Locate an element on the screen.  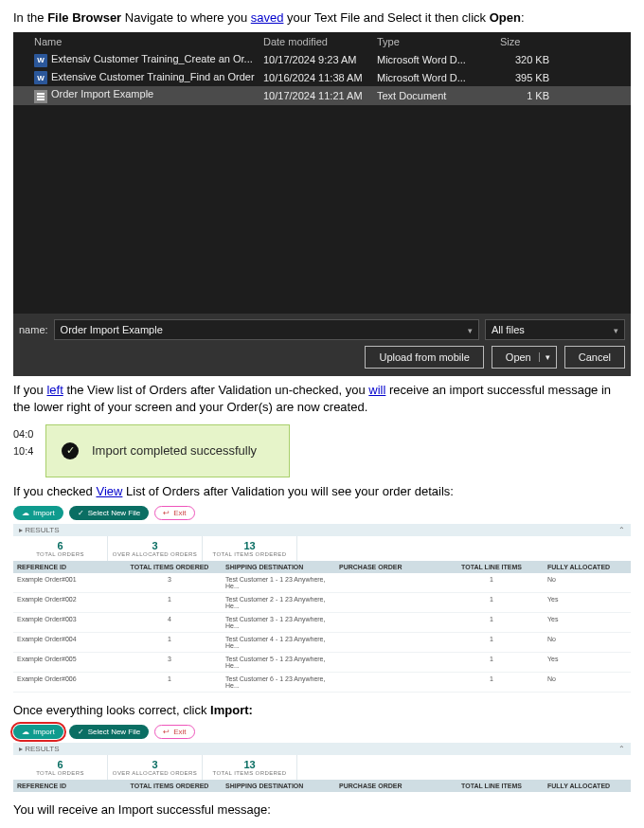
col-type: Type is located at coordinates (438, 42).